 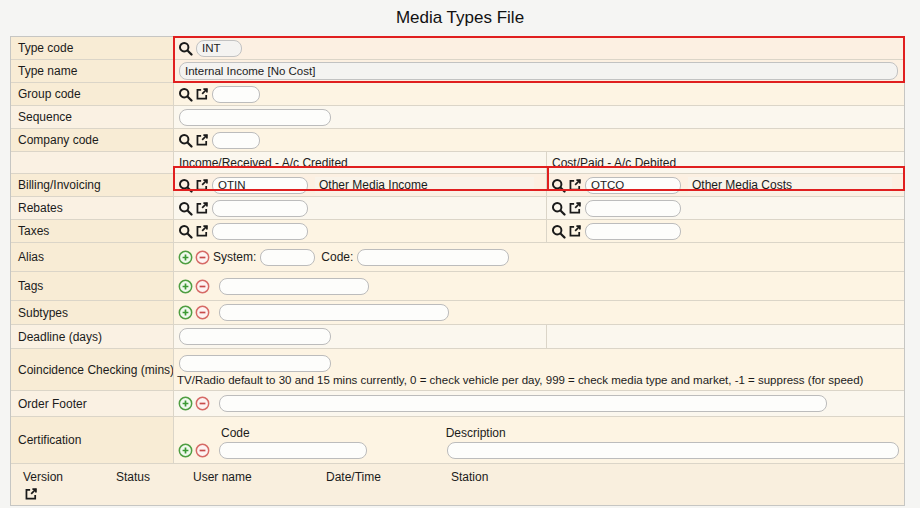 I want to click on row-tags: Tags, so click(x=458, y=286).